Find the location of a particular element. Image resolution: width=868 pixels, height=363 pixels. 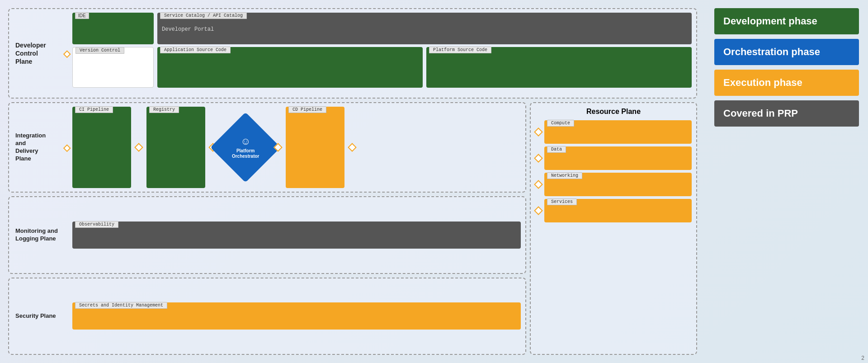

observability-tag: Observability is located at coordinates (97, 224).